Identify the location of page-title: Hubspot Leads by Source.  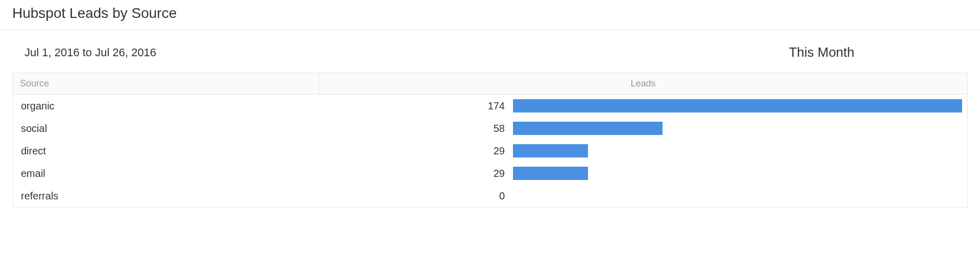
(490, 13).